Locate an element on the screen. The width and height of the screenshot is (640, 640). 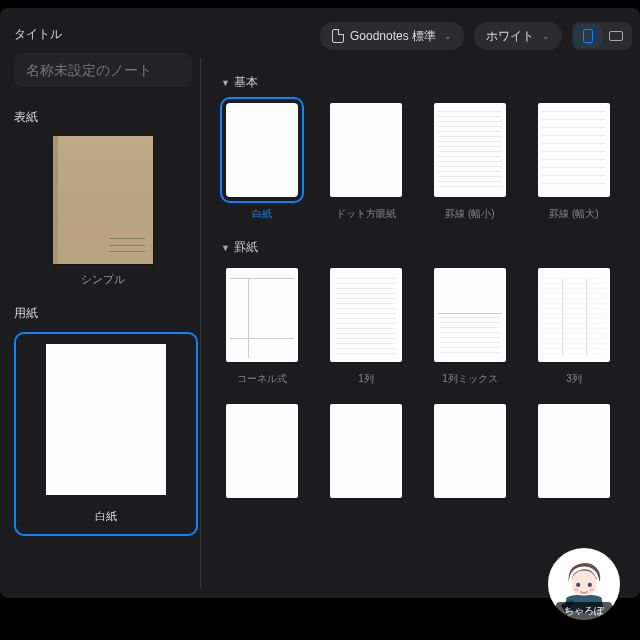
orientation-landscape-button is located at coordinates (616, 36).